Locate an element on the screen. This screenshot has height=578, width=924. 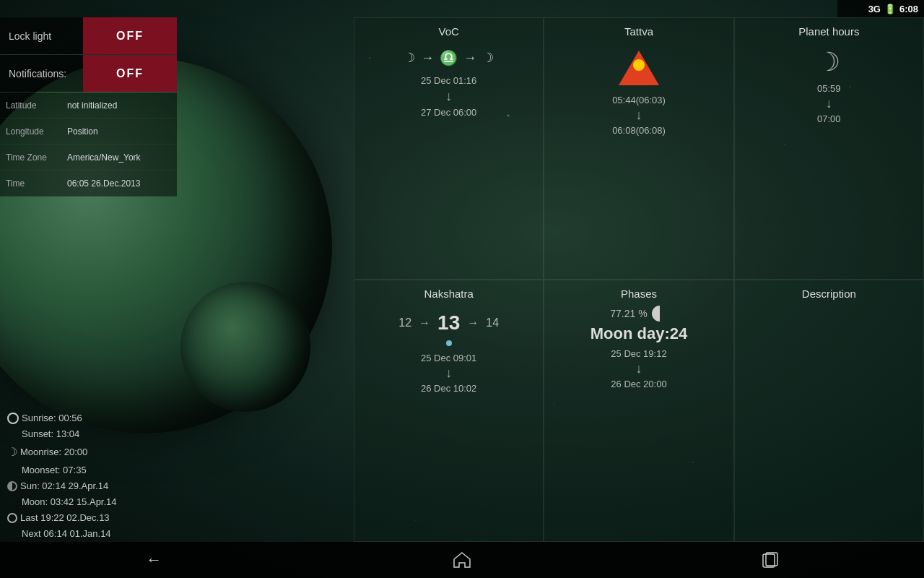
moon-date-text: Moon: 03:42 15.Apr.14 is located at coordinates (69, 502).